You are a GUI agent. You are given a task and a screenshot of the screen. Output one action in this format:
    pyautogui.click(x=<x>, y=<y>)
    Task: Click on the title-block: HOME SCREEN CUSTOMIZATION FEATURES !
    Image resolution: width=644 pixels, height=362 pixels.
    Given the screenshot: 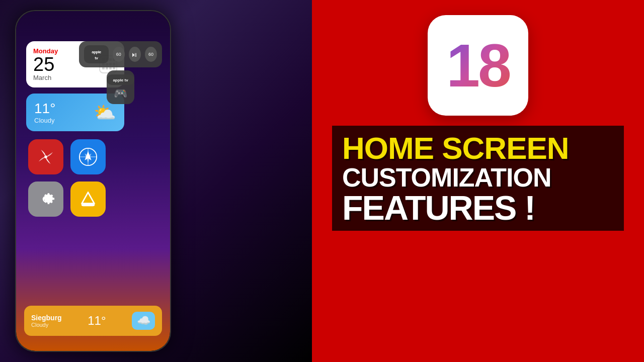 What is the action you would take?
    pyautogui.click(x=478, y=178)
    